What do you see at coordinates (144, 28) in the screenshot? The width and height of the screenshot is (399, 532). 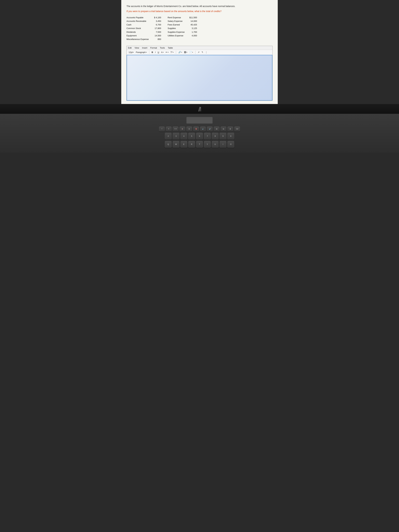 I see `left-account-group: Accounts Payable Accounts Receivable Cas…` at bounding box center [144, 28].